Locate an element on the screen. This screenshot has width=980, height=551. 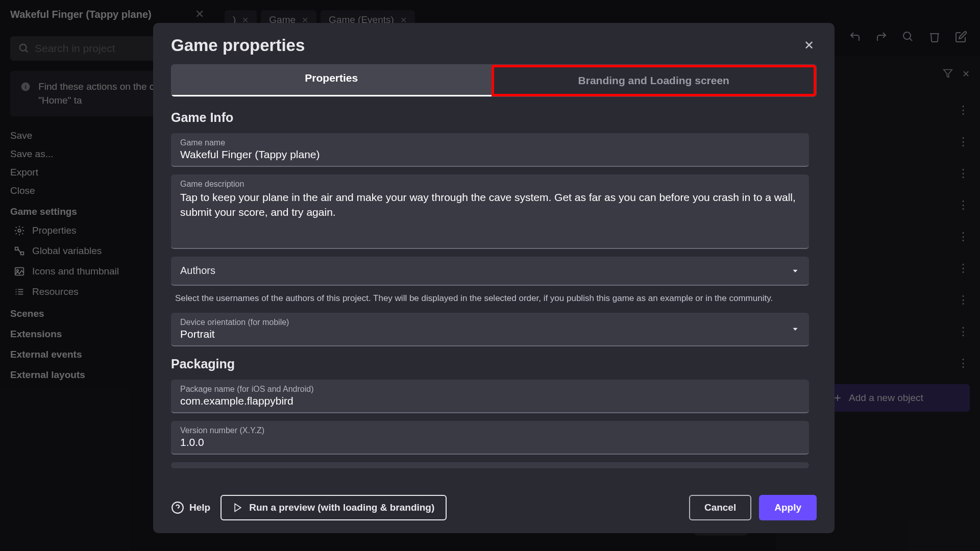
footer-right: Cancel Apply is located at coordinates (753, 508).